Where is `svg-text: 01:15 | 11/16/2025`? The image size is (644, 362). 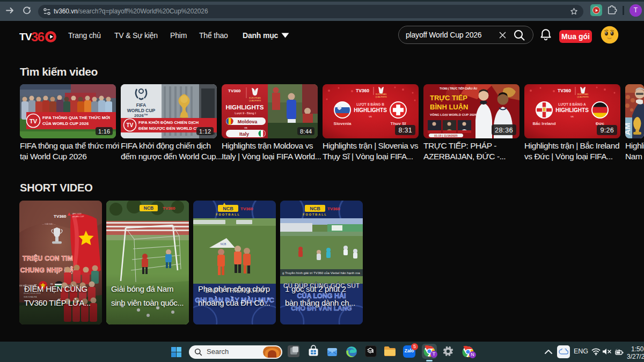
svg-text: 01:15 | 11/16/2025 is located at coordinates (445, 136).